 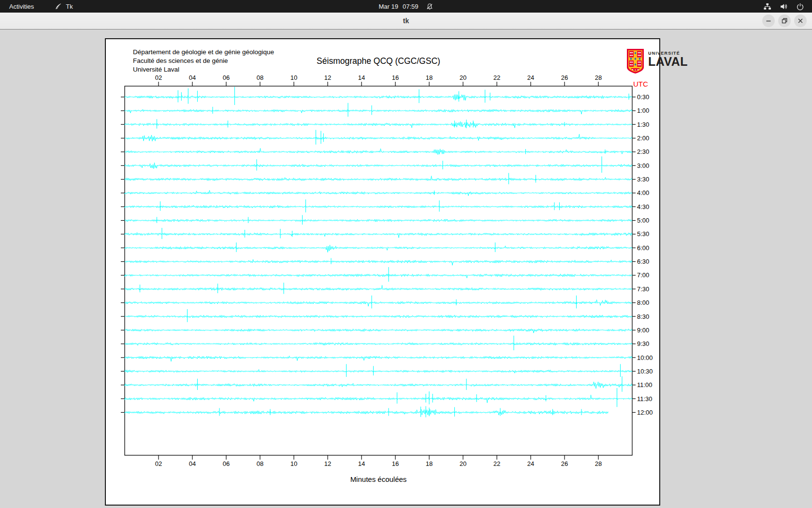 I want to click on row-time-label: 11:30, so click(x=645, y=399).